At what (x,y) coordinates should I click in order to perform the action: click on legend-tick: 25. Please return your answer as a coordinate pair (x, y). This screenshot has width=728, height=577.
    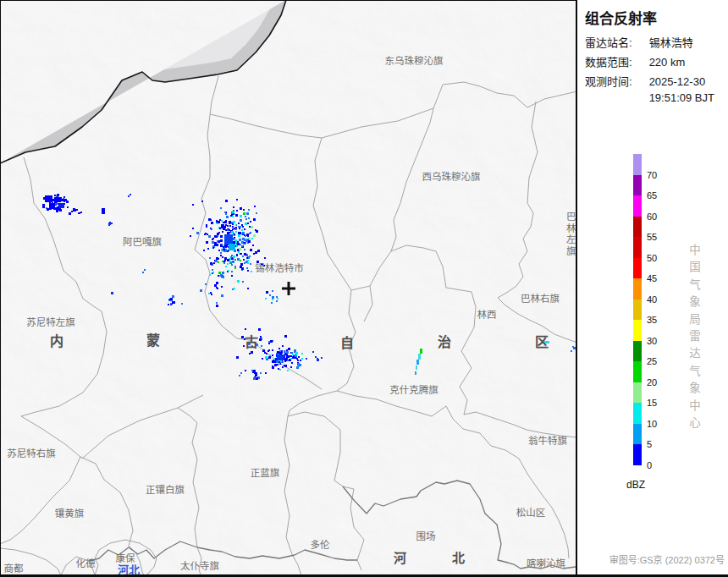
    Looking at the image, I should click on (652, 362).